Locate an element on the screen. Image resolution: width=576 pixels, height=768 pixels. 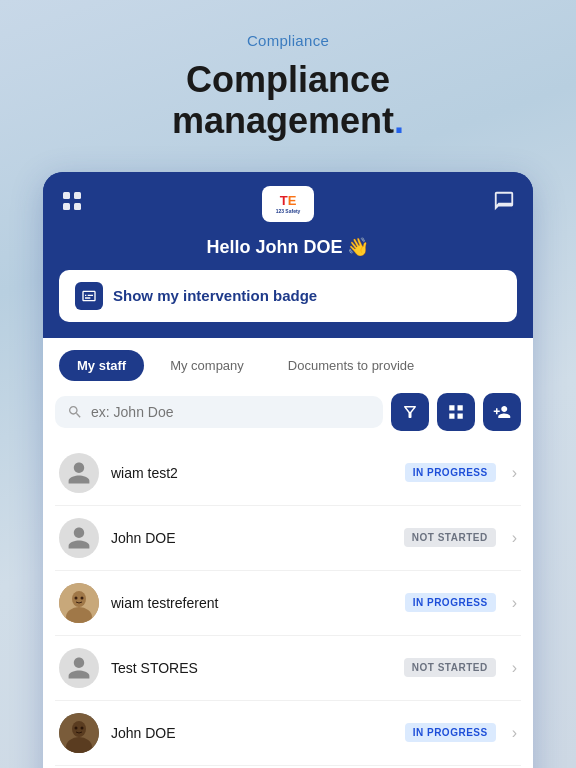
search-box is located at coordinates (219, 412).